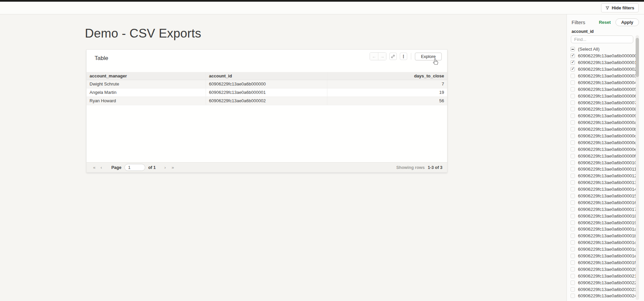 This screenshot has width=644, height=301. What do you see at coordinates (601, 223) in the screenshot?
I see `filter-item-row: 60906229fc13ae0a6b000019` at bounding box center [601, 223].